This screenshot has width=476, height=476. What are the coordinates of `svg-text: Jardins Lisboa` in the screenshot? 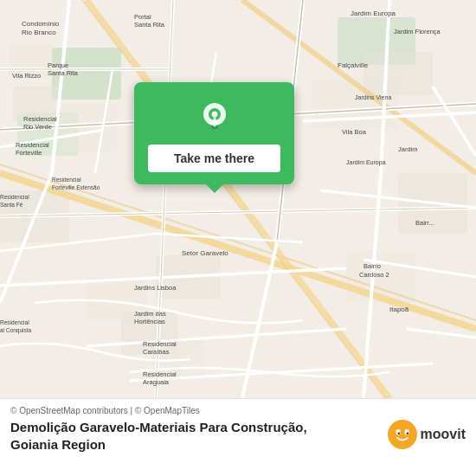 It's located at (156, 287).